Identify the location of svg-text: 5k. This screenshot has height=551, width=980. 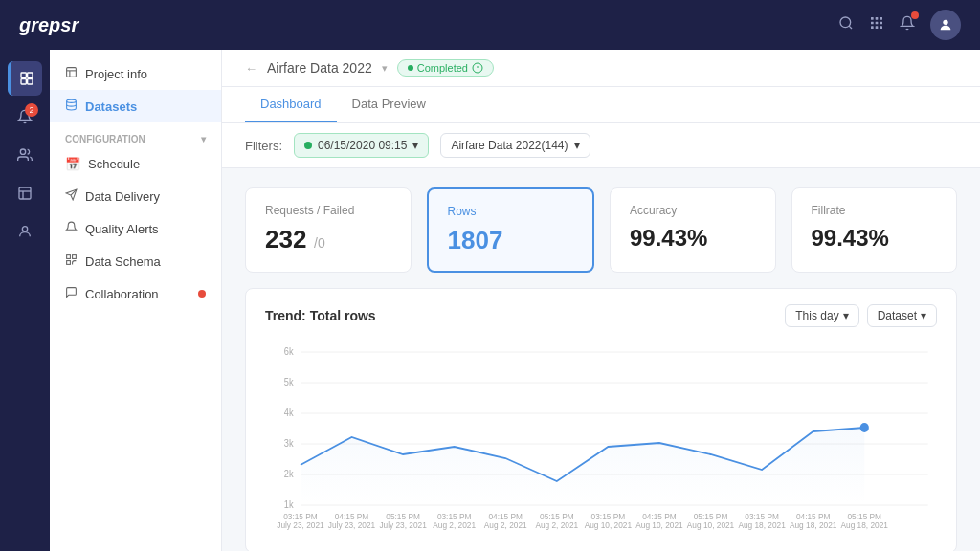
(289, 383).